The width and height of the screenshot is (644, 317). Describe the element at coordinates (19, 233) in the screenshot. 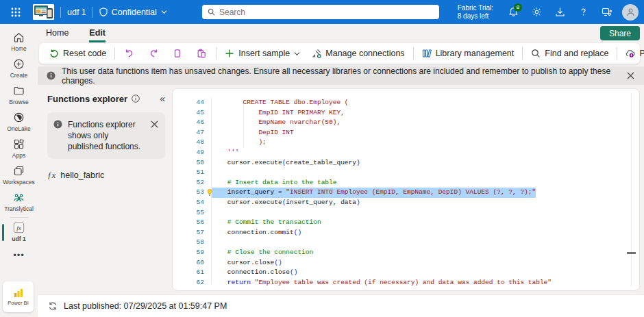

I see `sidebar-item-udf1: fx udf 1` at that location.